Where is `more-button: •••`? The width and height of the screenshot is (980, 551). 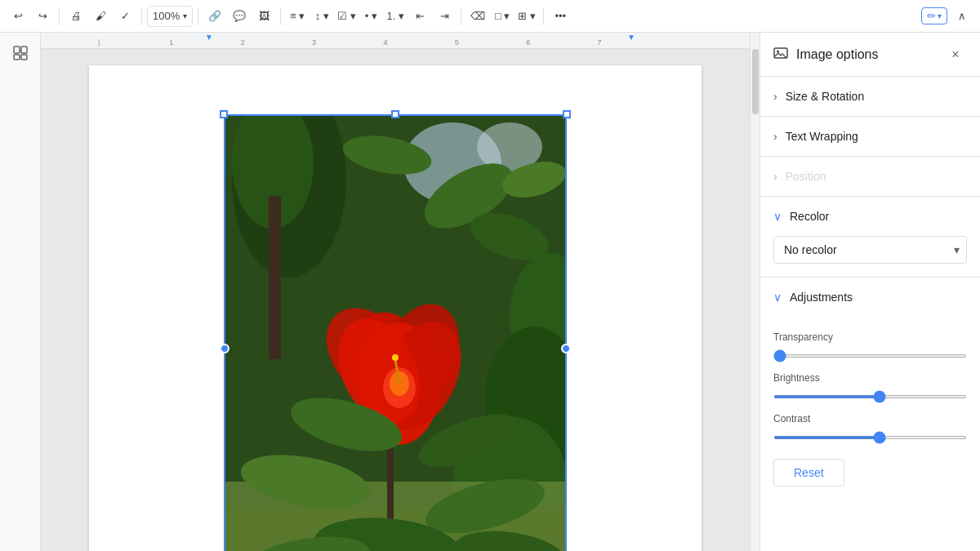
more-button: ••• is located at coordinates (560, 16).